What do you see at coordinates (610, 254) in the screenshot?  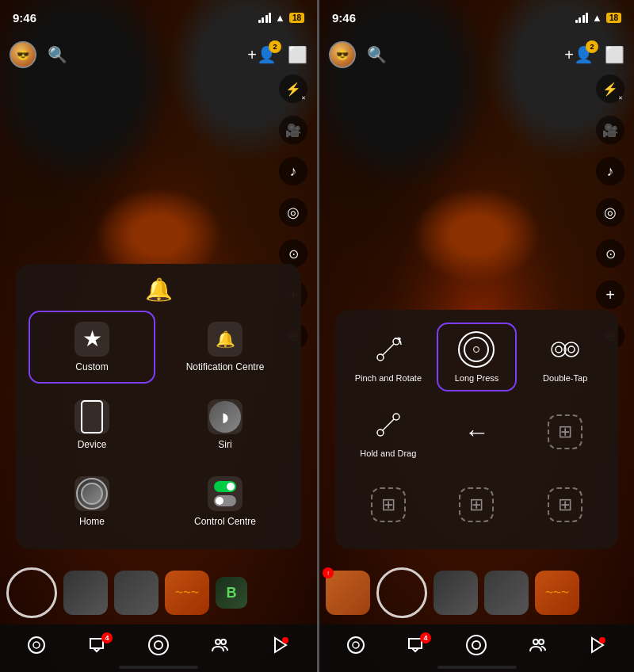 I see `camera-btn-right: ⊙` at bounding box center [610, 254].